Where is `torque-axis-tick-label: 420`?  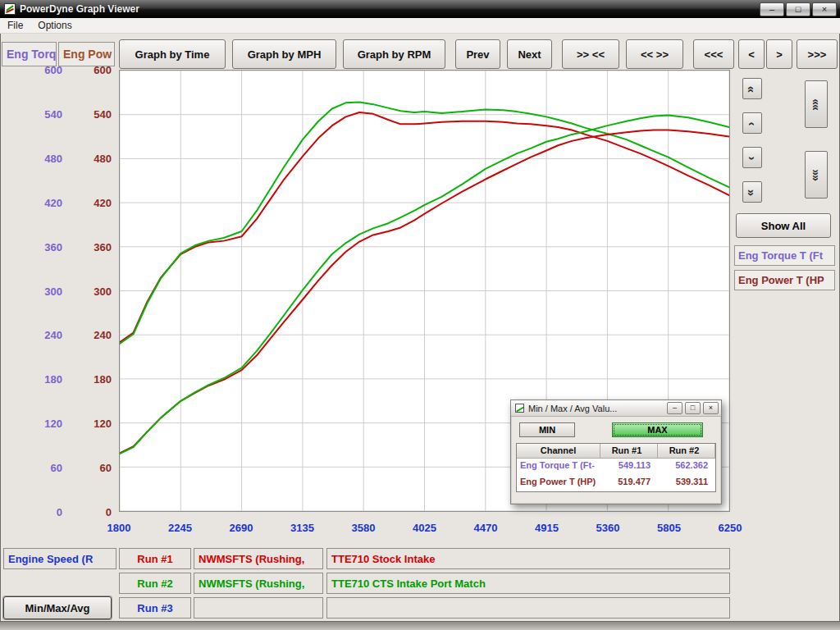
torque-axis-tick-label: 420 is located at coordinates (53, 202).